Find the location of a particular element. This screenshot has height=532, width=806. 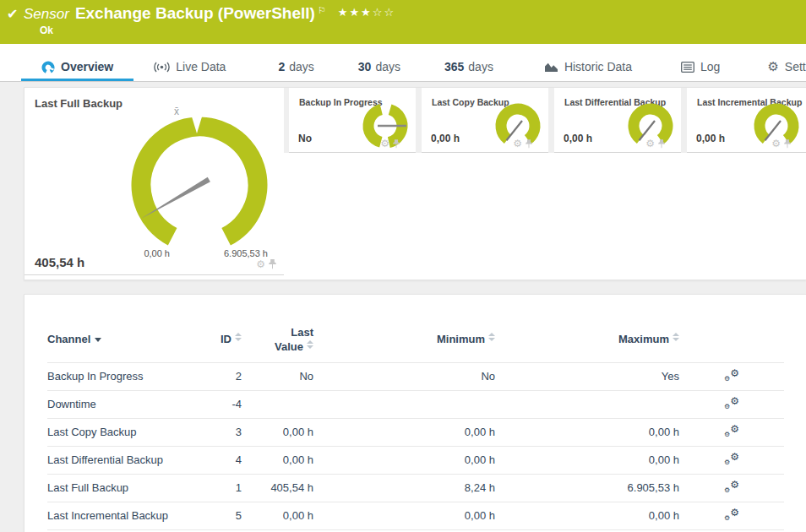

gauge-value: 405,54 h is located at coordinates (59, 262).